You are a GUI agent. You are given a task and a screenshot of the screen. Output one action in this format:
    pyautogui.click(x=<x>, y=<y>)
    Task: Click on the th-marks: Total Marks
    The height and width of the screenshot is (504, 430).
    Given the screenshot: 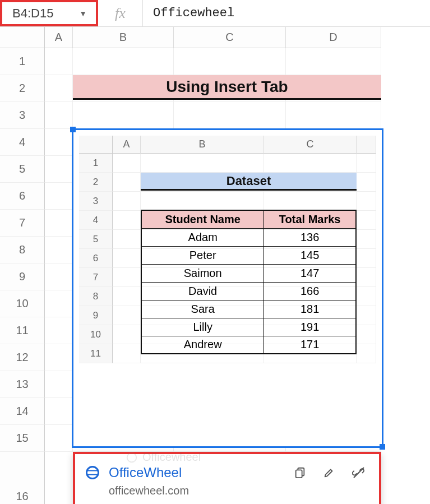 What is the action you would take?
    pyautogui.click(x=310, y=219)
    